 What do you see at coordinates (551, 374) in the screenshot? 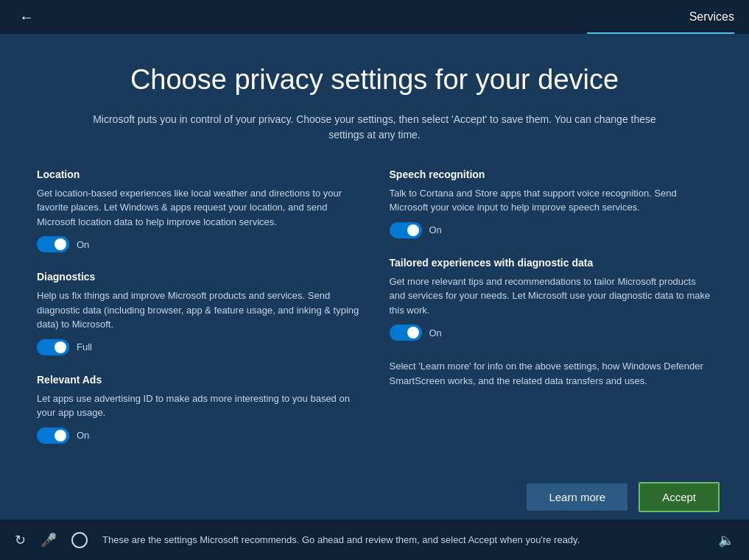
I see `info-text: Select 'Learn more' for info on the abov…` at bounding box center [551, 374].